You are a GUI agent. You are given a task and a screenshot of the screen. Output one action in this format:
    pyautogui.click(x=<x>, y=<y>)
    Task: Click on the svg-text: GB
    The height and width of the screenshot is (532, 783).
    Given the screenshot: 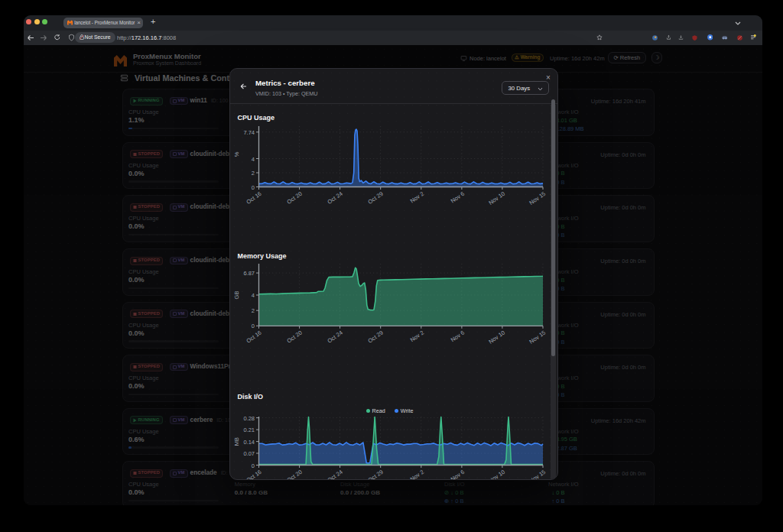 What is the action you would take?
    pyautogui.click(x=237, y=295)
    